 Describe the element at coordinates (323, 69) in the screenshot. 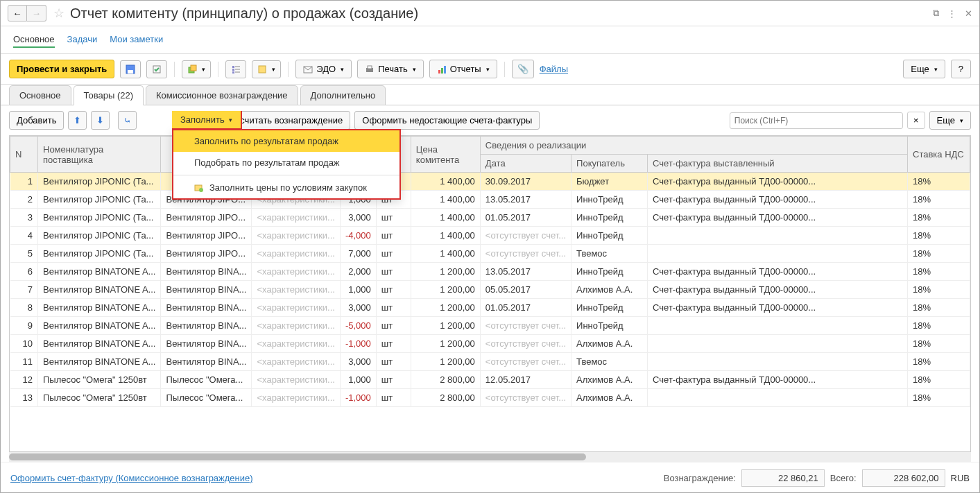

I see `edo-button: ЭДО▾` at that location.